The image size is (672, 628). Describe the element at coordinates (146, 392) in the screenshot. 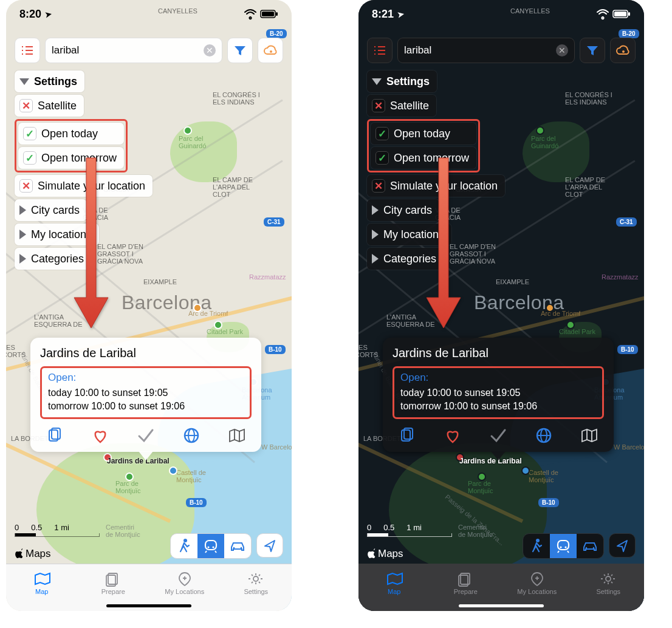

I see `highlight-open-hours: Open: today 10:00 to sunset 19:05 tomorr…` at that location.